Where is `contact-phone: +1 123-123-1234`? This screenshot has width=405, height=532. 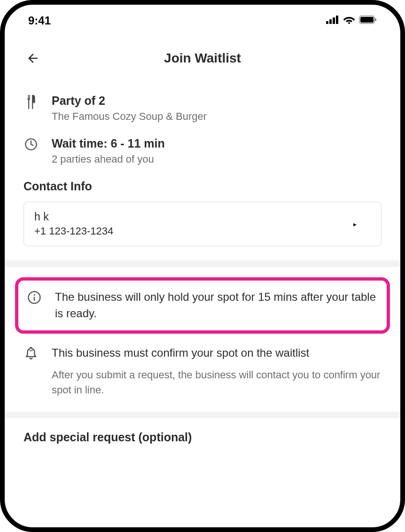 contact-phone: +1 123-123-1234 is located at coordinates (74, 231).